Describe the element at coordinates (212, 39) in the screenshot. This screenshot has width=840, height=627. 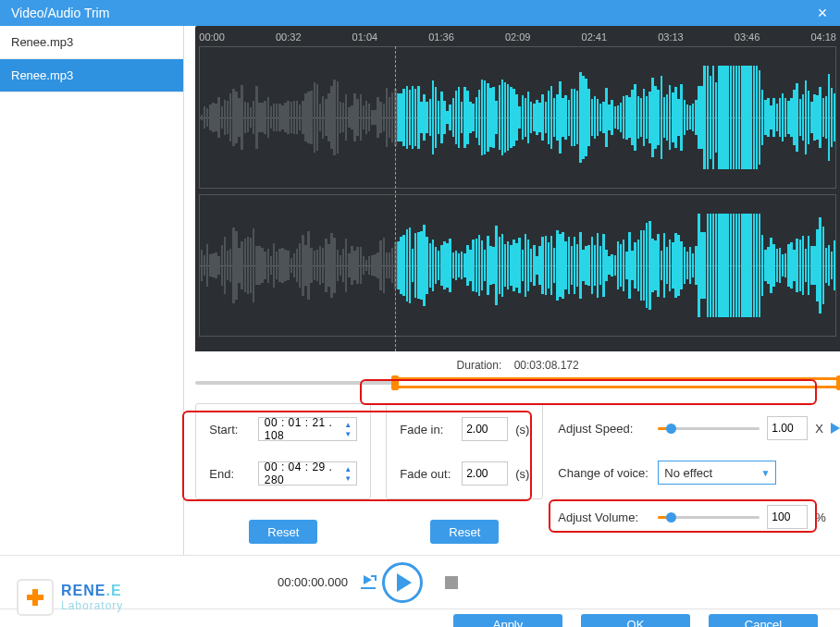
I see `tick: 00:00` at that location.